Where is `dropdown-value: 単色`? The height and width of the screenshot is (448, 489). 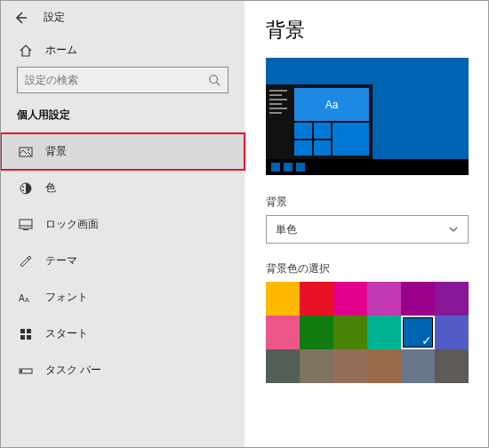
dropdown-value: 単色 is located at coordinates (286, 229).